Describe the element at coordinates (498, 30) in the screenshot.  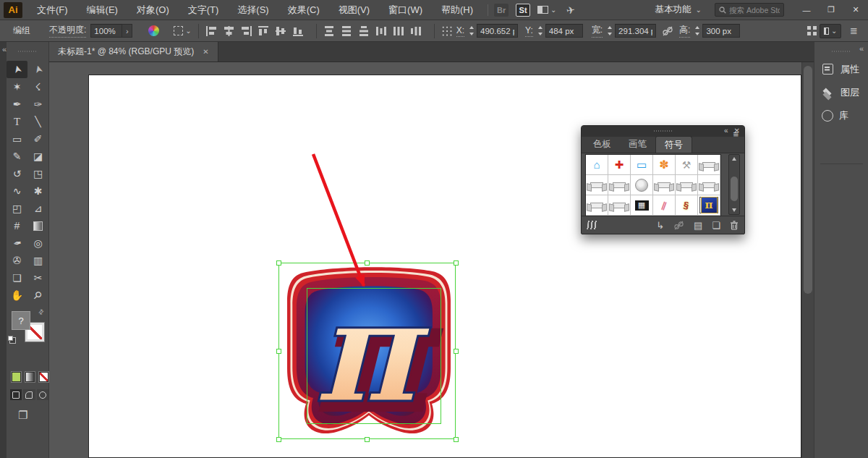
I see `x-input` at that location.